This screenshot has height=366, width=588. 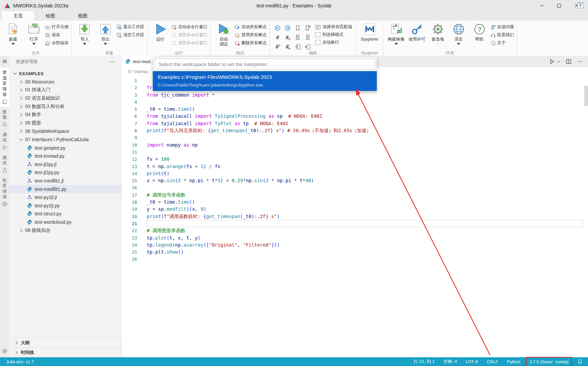 What do you see at coordinates (308, 38) in the screenshot?
I see `ribbon-button-bookmark-next` at bounding box center [308, 38].